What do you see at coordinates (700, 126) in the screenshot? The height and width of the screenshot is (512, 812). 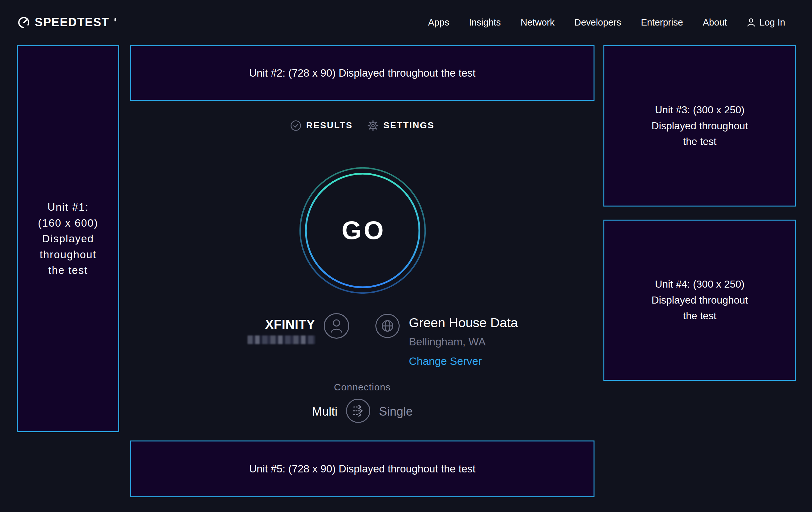 I see `ad-unit-3-text: Unit #3: (300 x 250) Displayed throughou…` at bounding box center [700, 126].